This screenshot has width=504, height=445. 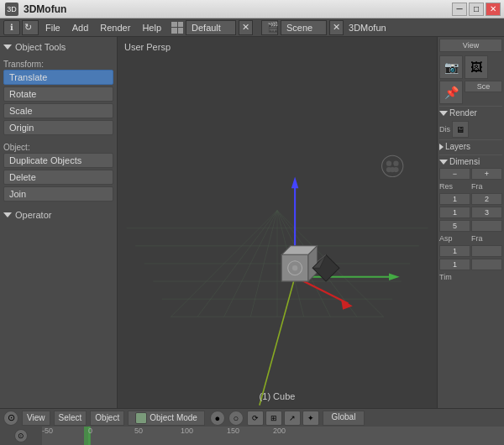 What do you see at coordinates (470, 45) in the screenshot?
I see `right-panel-tabs: View` at bounding box center [470, 45].